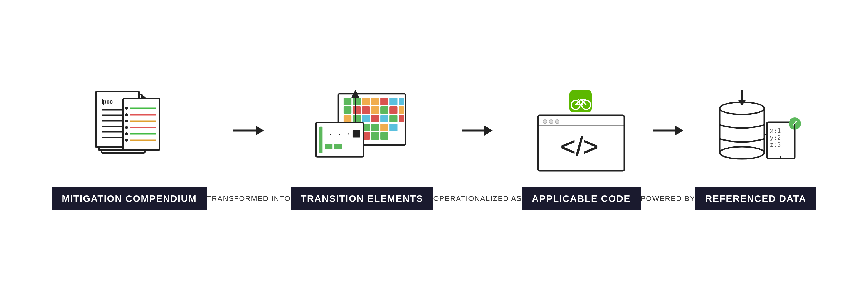  What do you see at coordinates (668, 149) in the screenshot?
I see `connector-3: POWERED BY` at bounding box center [668, 149].